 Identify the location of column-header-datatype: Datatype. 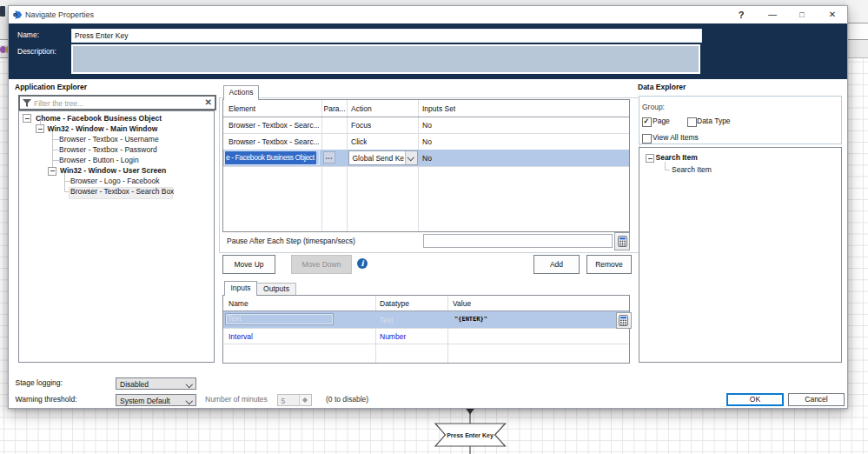
(394, 304).